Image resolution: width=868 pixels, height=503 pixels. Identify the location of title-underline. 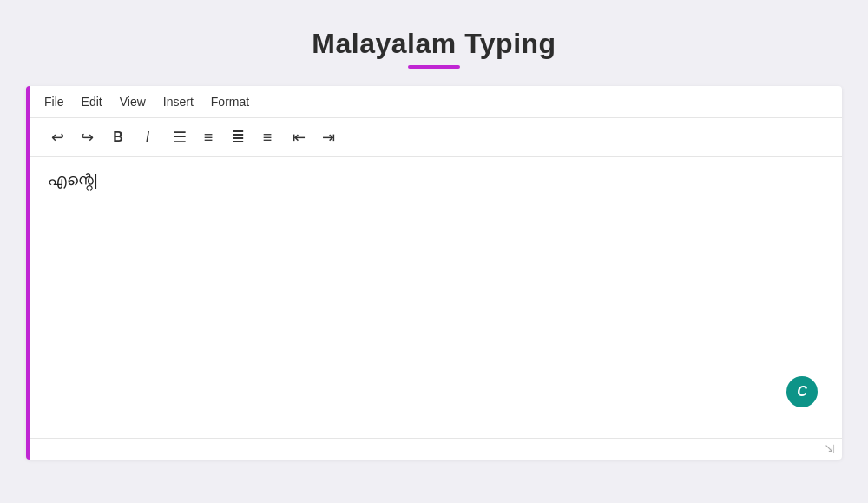
(434, 67).